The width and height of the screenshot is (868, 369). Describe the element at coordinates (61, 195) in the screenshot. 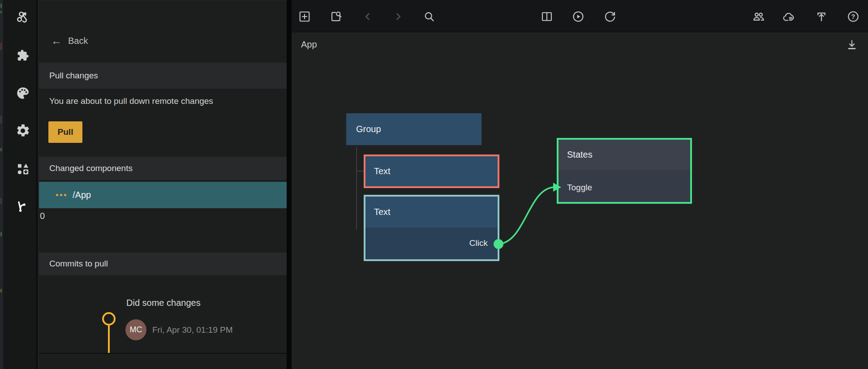

I see `component-ellipsis-icon` at that location.